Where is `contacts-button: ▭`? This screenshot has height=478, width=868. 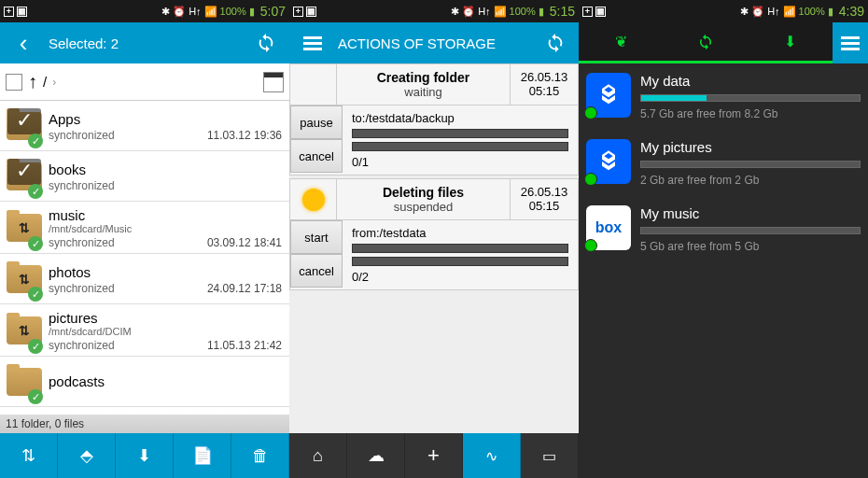 contacts-button: ▭ is located at coordinates (550, 456).